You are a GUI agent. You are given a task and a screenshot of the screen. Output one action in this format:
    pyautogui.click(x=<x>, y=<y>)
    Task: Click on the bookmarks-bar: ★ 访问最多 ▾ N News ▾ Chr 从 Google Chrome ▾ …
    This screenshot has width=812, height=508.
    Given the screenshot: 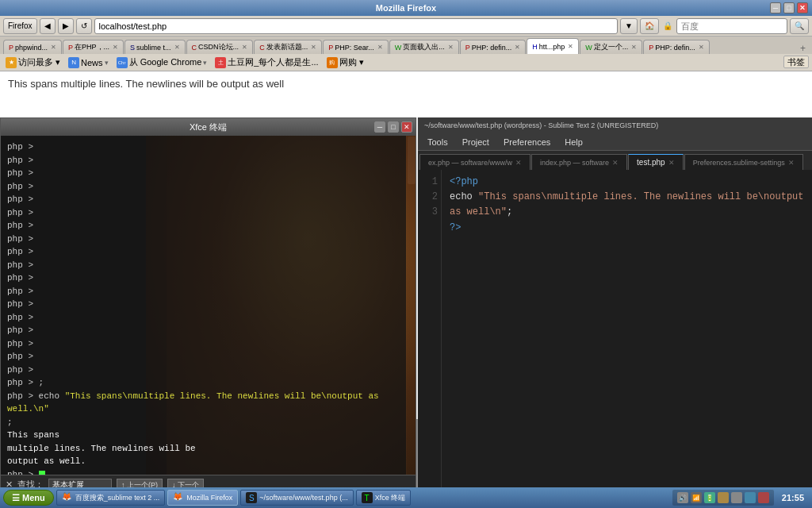 What is the action you would take?
    pyautogui.click(x=406, y=63)
    